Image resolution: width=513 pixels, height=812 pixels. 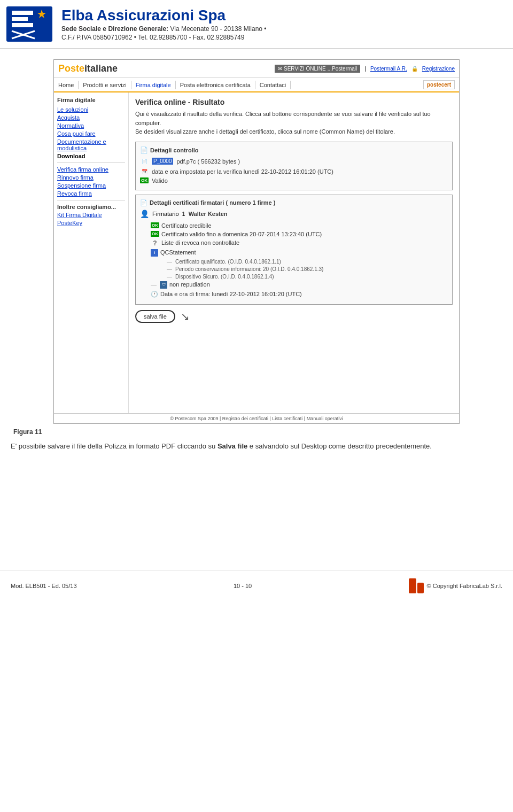 What do you see at coordinates (415, 68) in the screenshot?
I see `lock-icon: 🔒` at bounding box center [415, 68].